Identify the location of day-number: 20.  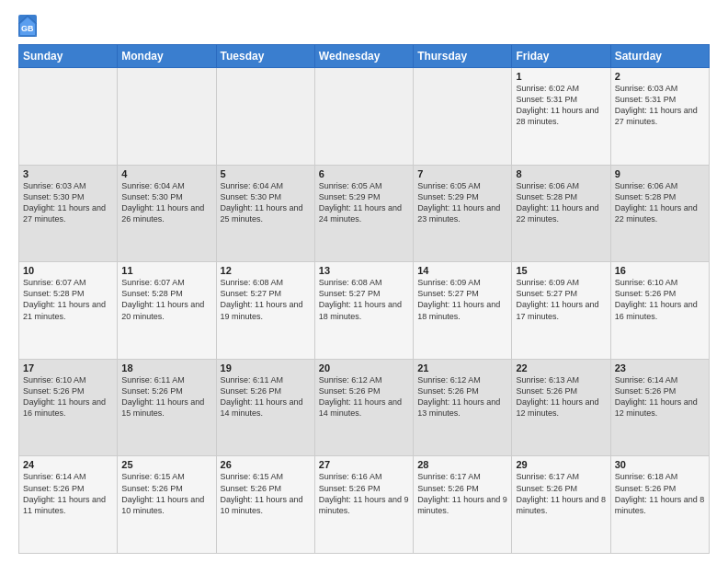
(364, 368).